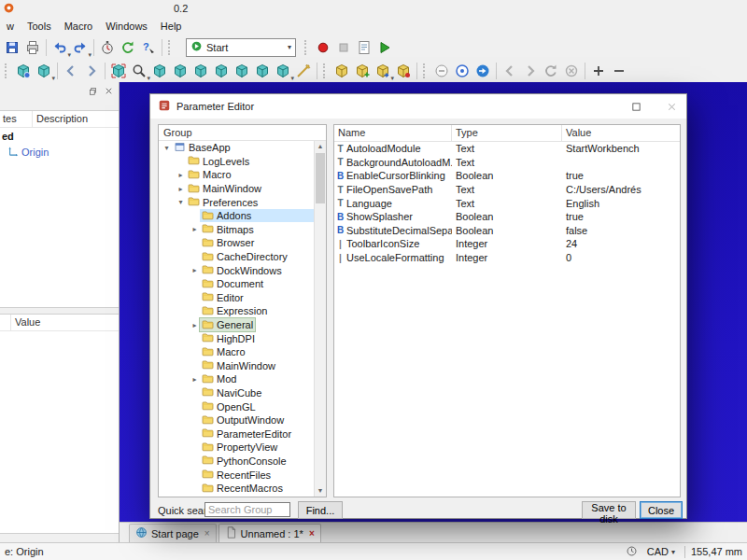 The image size is (747, 560). Describe the element at coordinates (78, 26) in the screenshot. I see `menu-item-macro: Macro` at that location.